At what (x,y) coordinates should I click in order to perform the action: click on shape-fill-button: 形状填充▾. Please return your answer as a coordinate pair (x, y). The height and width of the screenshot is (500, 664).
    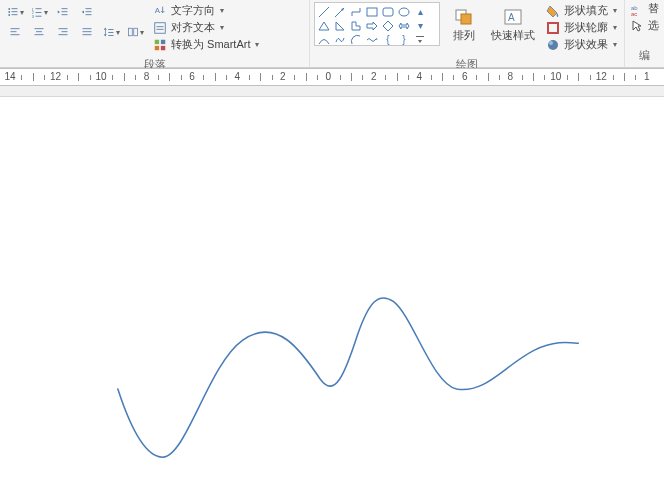
    Looking at the image, I should click on (582, 10).